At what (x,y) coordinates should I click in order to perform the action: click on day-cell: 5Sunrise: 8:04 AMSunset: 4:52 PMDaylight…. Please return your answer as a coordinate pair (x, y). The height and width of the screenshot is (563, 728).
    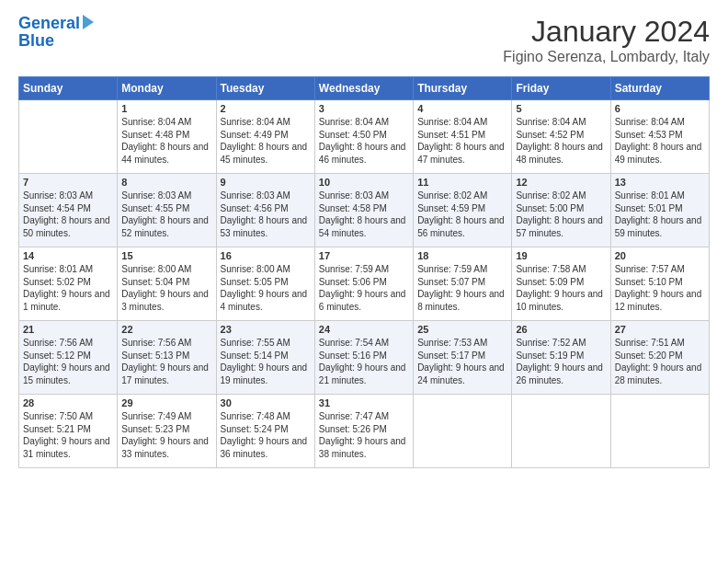
    Looking at the image, I should click on (561, 137).